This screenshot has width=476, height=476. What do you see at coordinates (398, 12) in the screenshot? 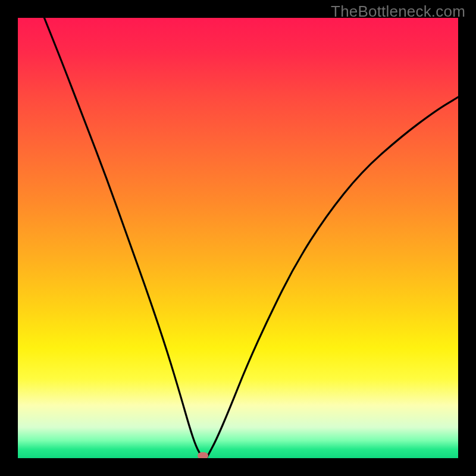
I see `watermark-label: TheBottleneck.com` at bounding box center [398, 12].